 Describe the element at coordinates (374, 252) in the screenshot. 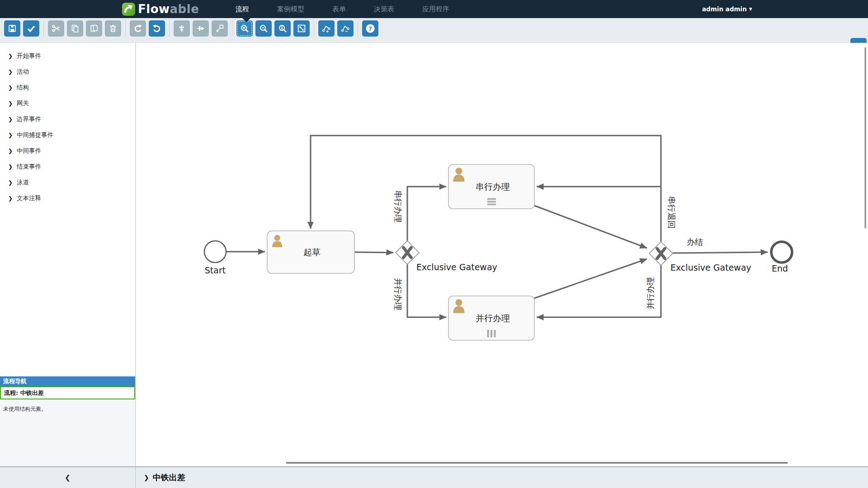

I see `flow-draft-to-gateway1` at that location.